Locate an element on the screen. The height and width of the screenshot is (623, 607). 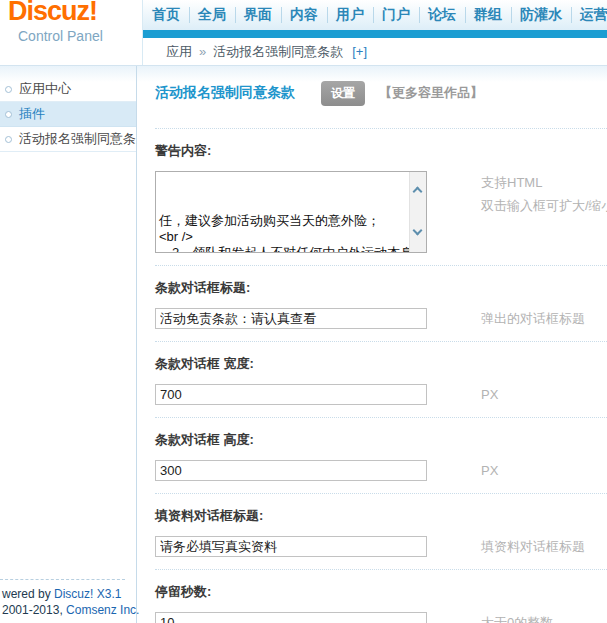
warning-content-textarea: 任，建议参加活动购买当天的意外险；<br /> 2、领队和发起人不对任何由户外运… is located at coordinates (291, 212).